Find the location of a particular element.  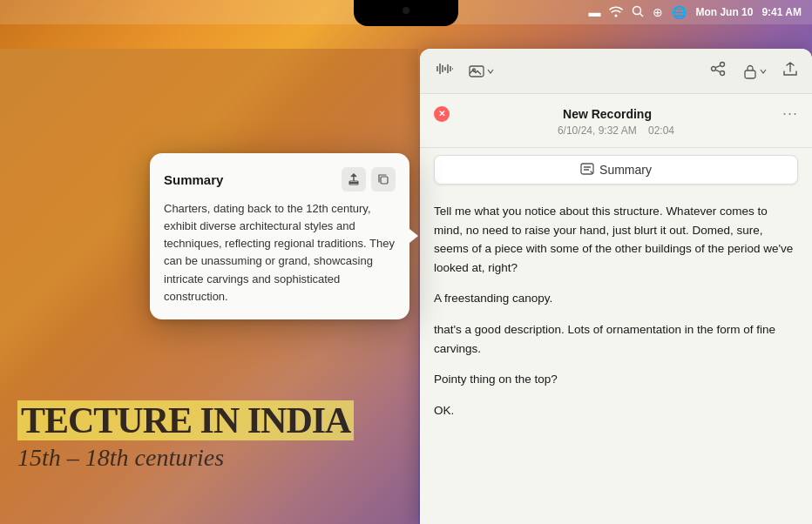

recording-header: ✕ New Recording ··· is located at coordinates (616, 113).